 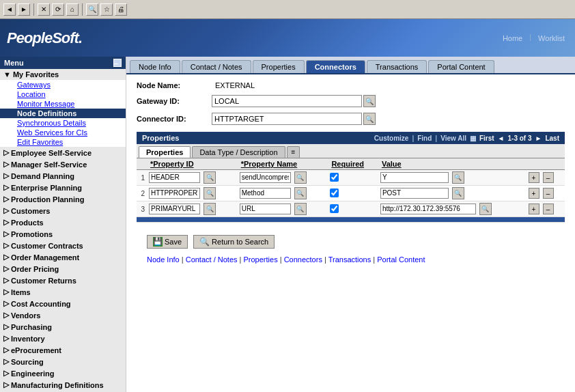 I want to click on tab-transactions: Transactions, so click(x=397, y=67).